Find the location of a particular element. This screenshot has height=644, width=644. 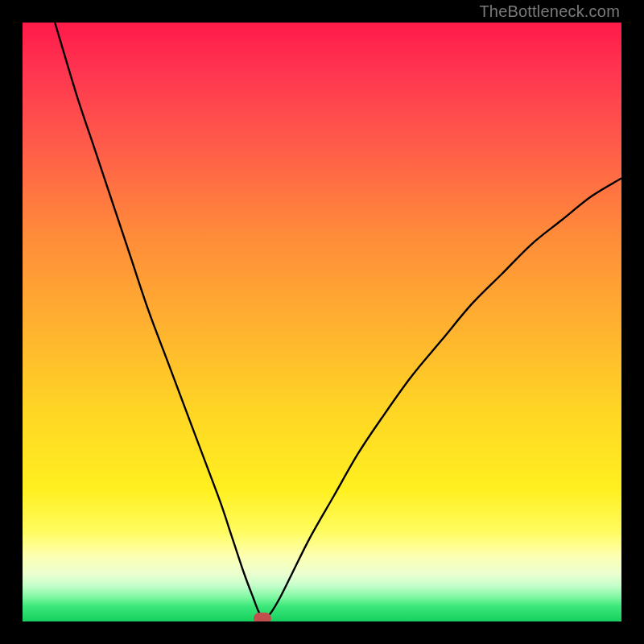

optimal-point-marker is located at coordinates (262, 617).